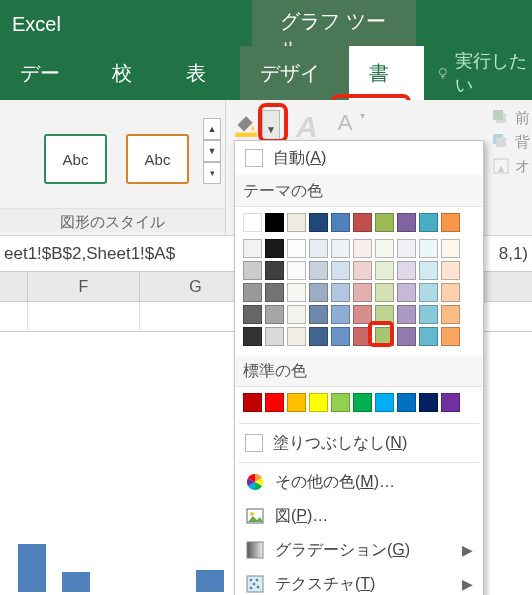  What do you see at coordinates (14, 286) in the screenshot?
I see `col-header-edge` at bounding box center [14, 286].